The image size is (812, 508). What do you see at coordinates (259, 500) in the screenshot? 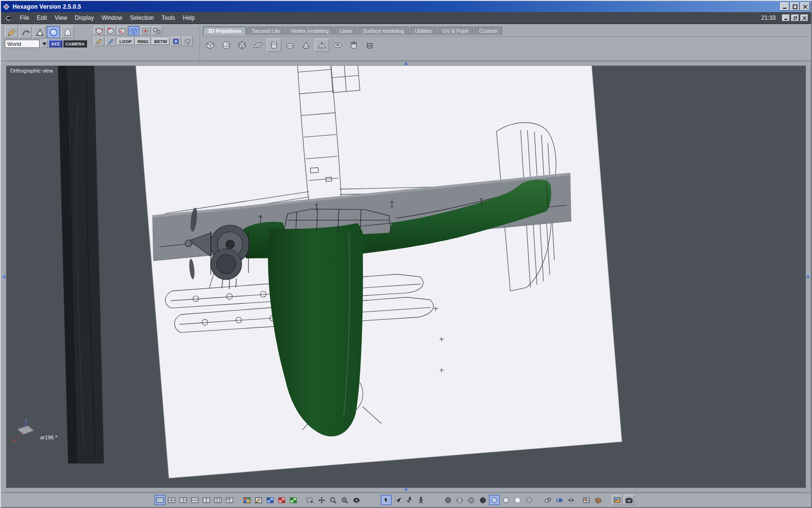
I see `display-paint-button` at bounding box center [259, 500].